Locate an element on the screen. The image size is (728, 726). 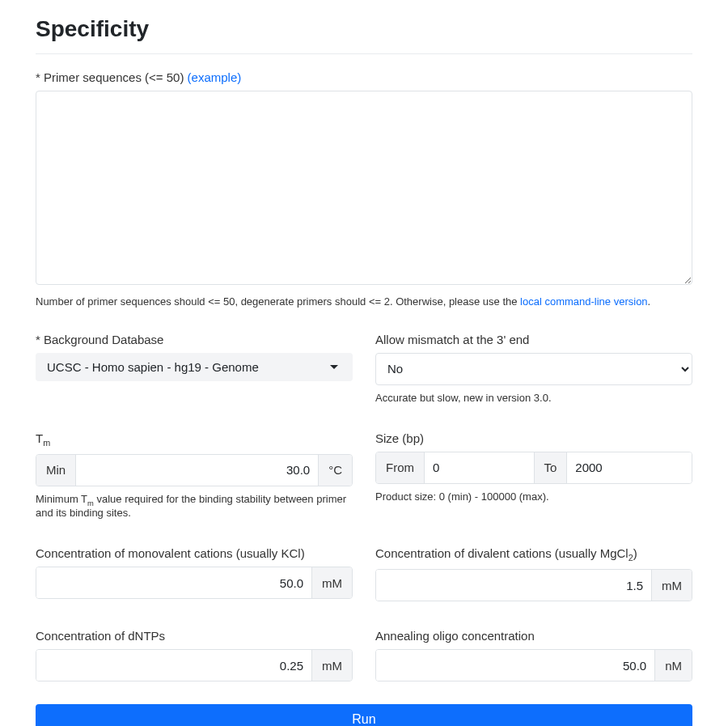
tm-col: Tm Min °C Minimum Tm value required for … is located at coordinates (194, 476).